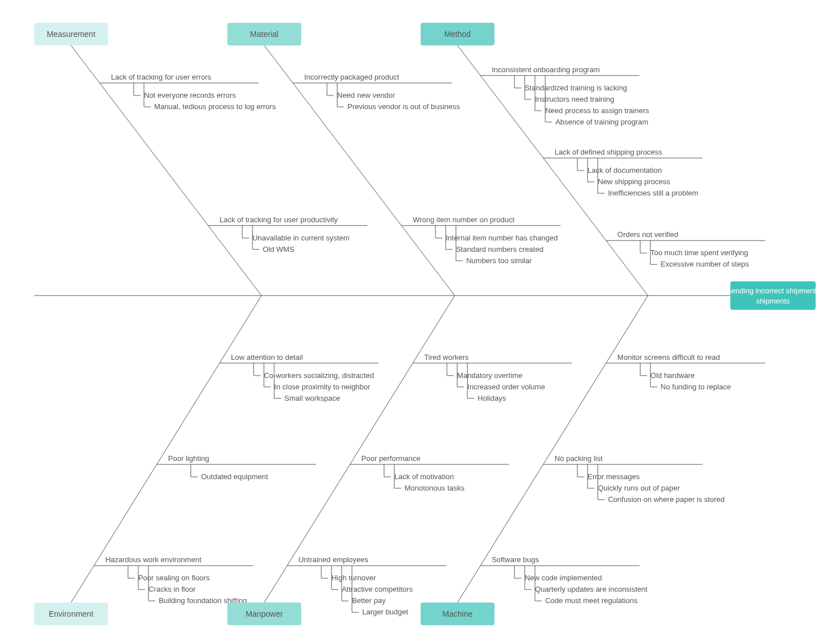  Describe the element at coordinates (174, 577) in the screenshot. I see `subcause-label: Poor sealing on floors` at that location.